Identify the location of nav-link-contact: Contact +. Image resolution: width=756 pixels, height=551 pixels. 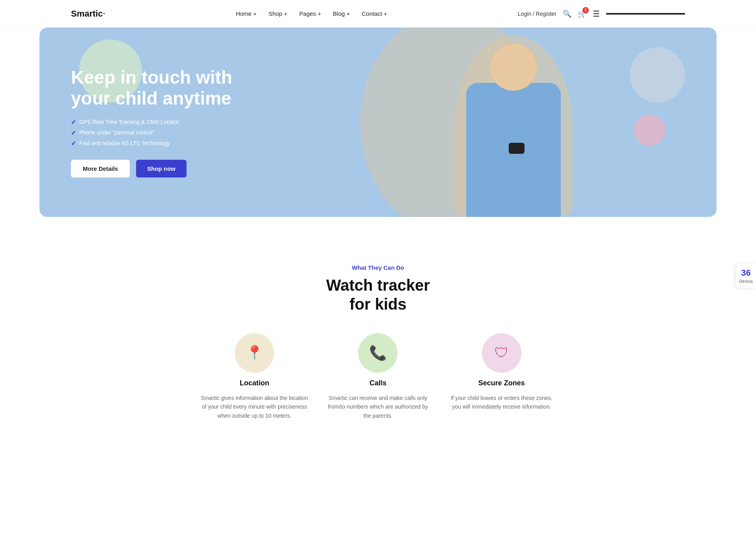
(375, 13).